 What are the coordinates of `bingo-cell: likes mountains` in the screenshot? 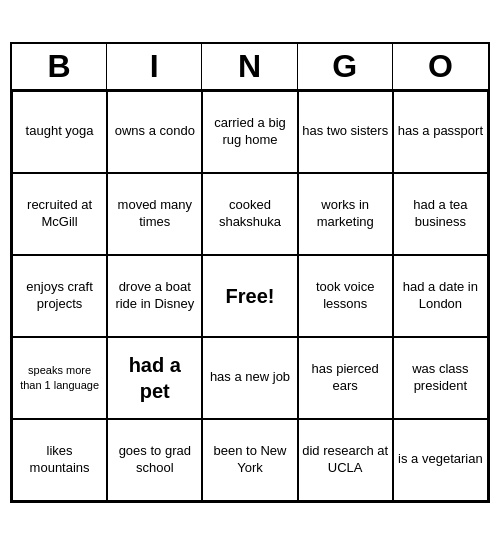 It's located at (60, 460).